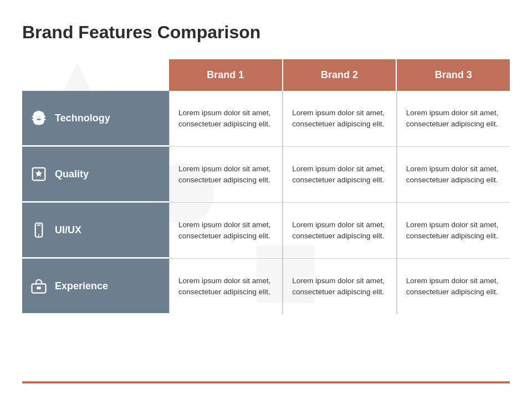  Describe the element at coordinates (95, 287) in the screenshot. I see `row-header-experience: Experience` at that location.